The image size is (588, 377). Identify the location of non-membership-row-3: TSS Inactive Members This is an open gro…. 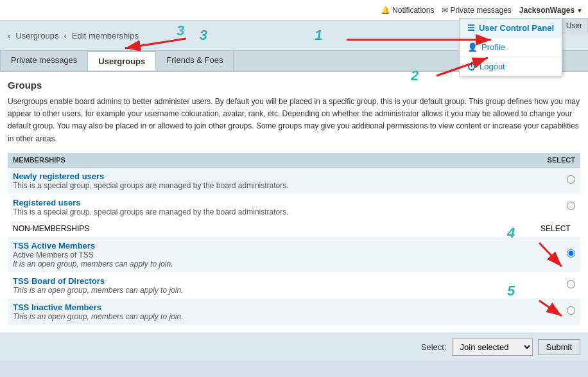
(294, 312).